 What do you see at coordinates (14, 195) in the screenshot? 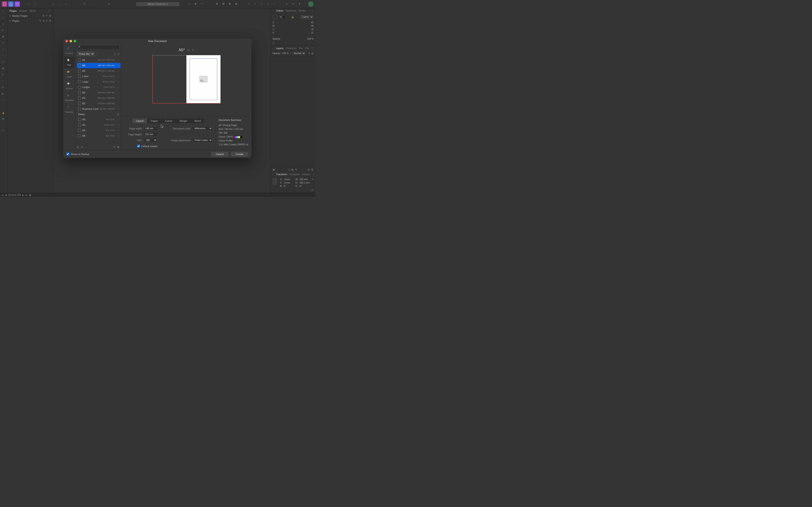
I see `page-counter: 12,13 of 124` at bounding box center [14, 195].